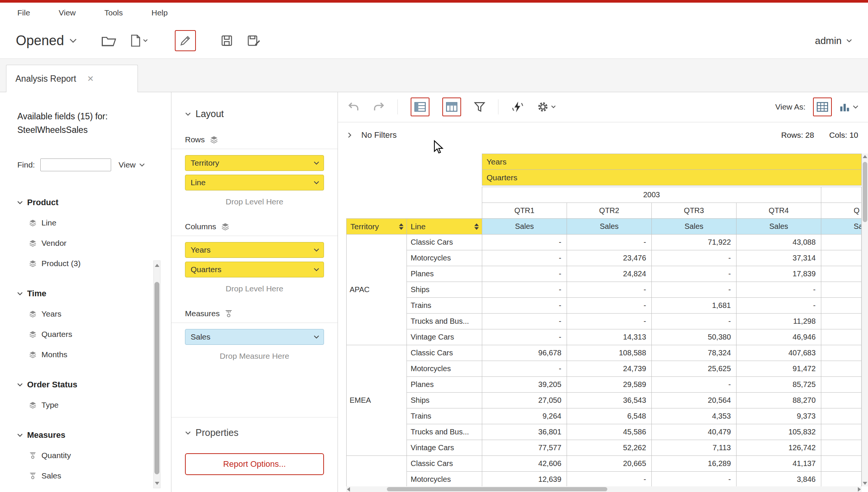 Image resolution: width=868 pixels, height=492 pixels. Describe the element at coordinates (377, 290) in the screenshot. I see `territory-cell-apac: APAC` at that location.